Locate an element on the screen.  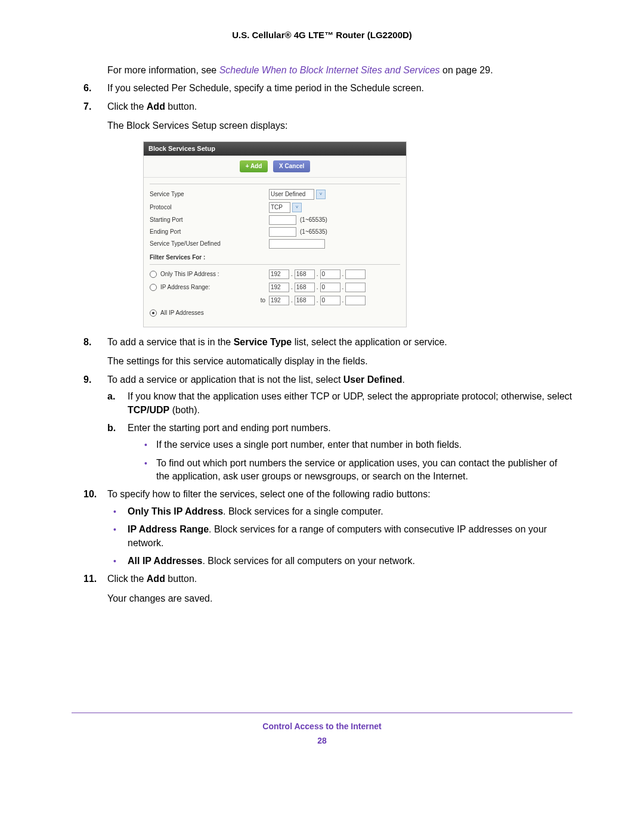
ip-range-label: IP Address Range: is located at coordinates (185, 287).